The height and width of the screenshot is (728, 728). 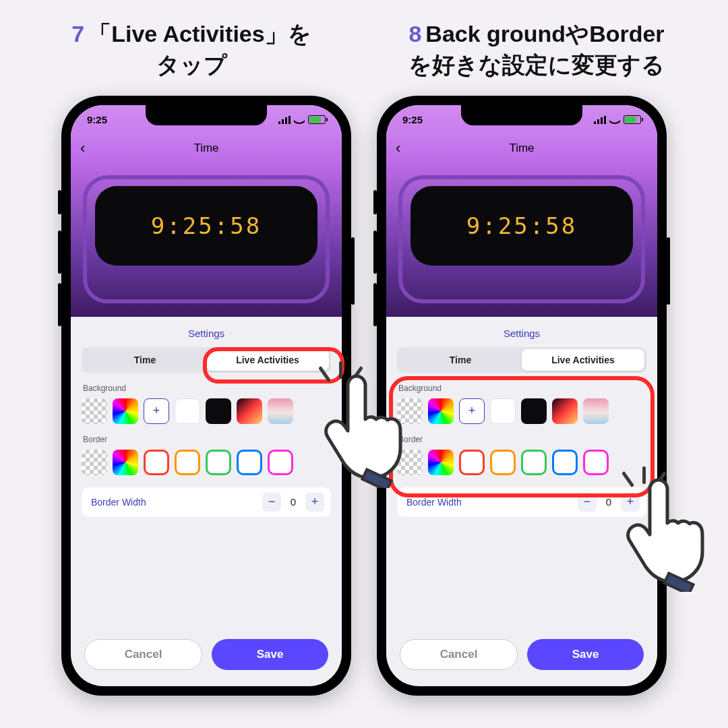 I want to click on step-number: 8, so click(x=415, y=34).